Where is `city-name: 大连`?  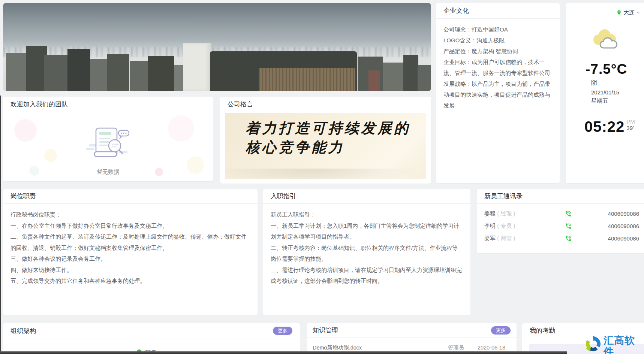
city-name: 大连 is located at coordinates (629, 13).